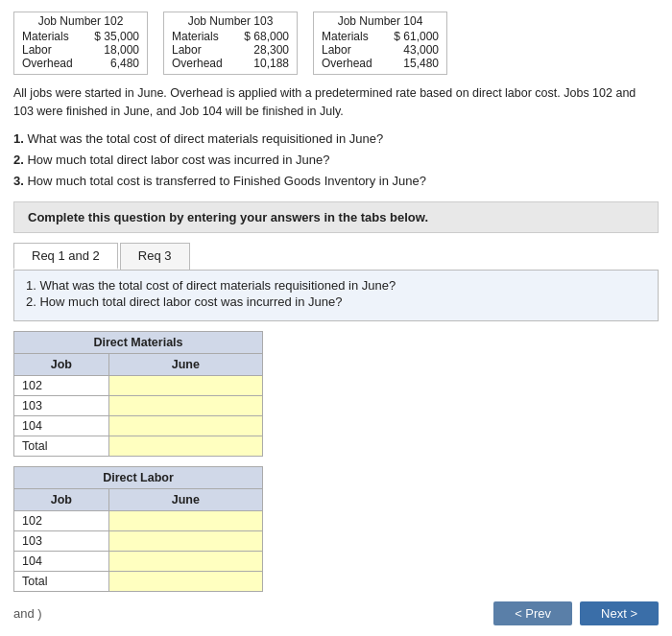 The height and width of the screenshot is (636, 672). Describe the element at coordinates (61, 560) in the screenshot. I see `dl-job-label: 104` at that location.